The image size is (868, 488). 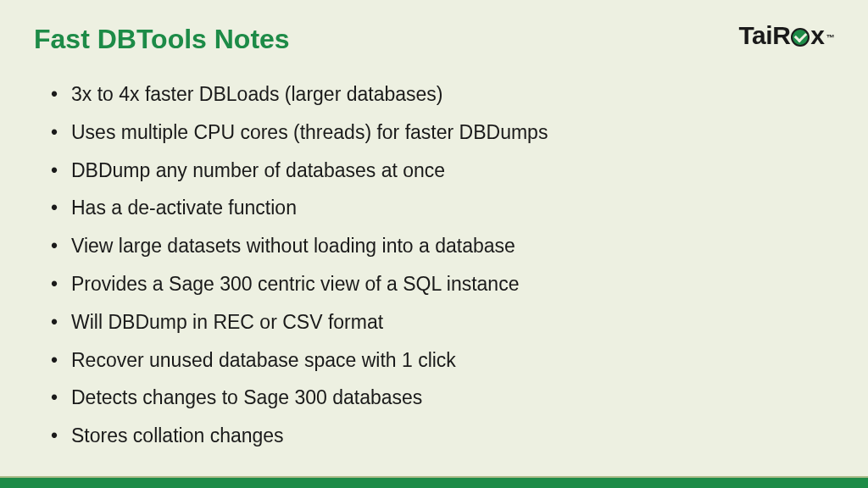 I want to click on list-item: Stores collation changes, so click(x=442, y=435).